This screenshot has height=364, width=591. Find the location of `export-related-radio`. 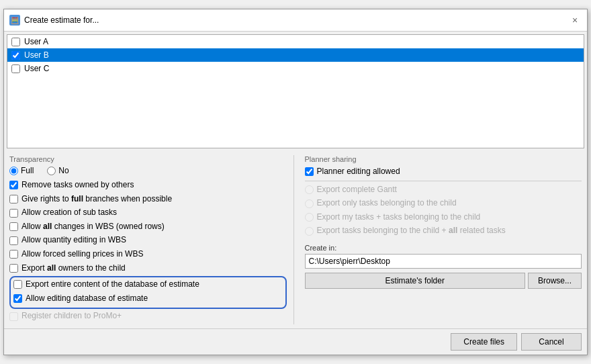

export-related-radio is located at coordinates (309, 231).